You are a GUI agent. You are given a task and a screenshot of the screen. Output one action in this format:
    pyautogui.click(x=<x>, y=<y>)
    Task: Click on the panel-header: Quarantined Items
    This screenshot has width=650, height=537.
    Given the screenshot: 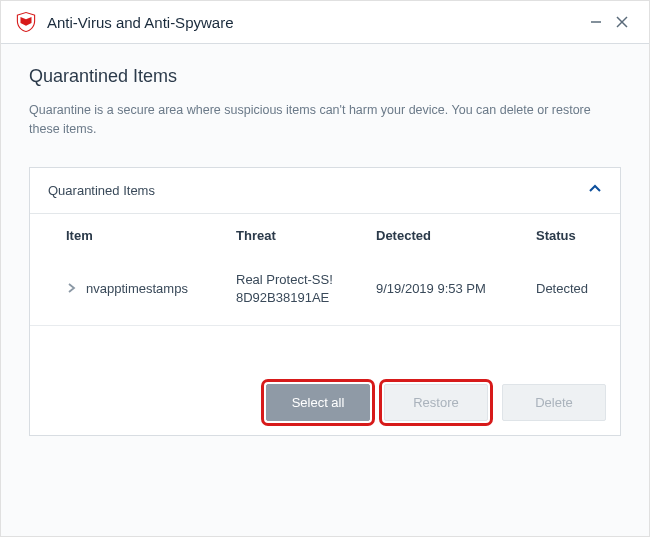 What is the action you would take?
    pyautogui.click(x=325, y=191)
    